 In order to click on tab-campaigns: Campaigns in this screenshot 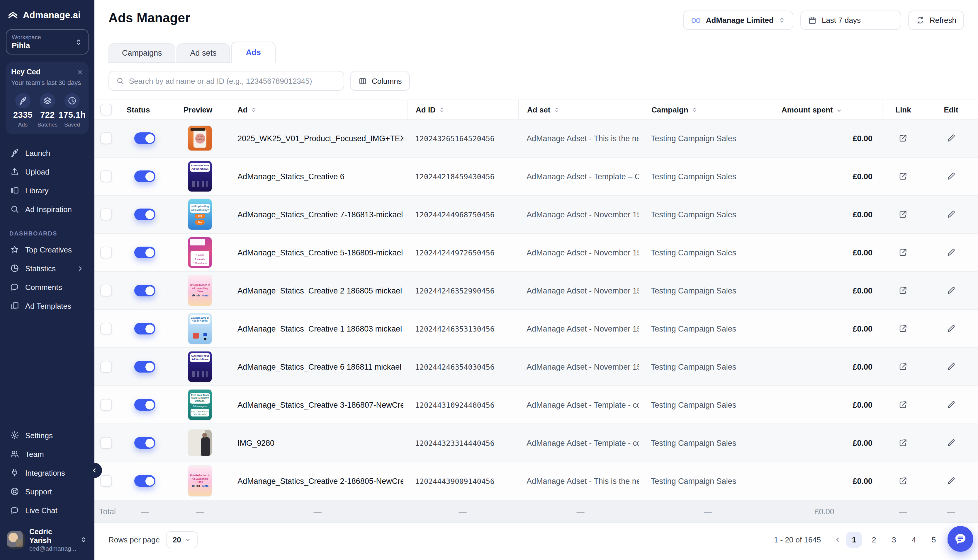, I will do `click(142, 53)`.